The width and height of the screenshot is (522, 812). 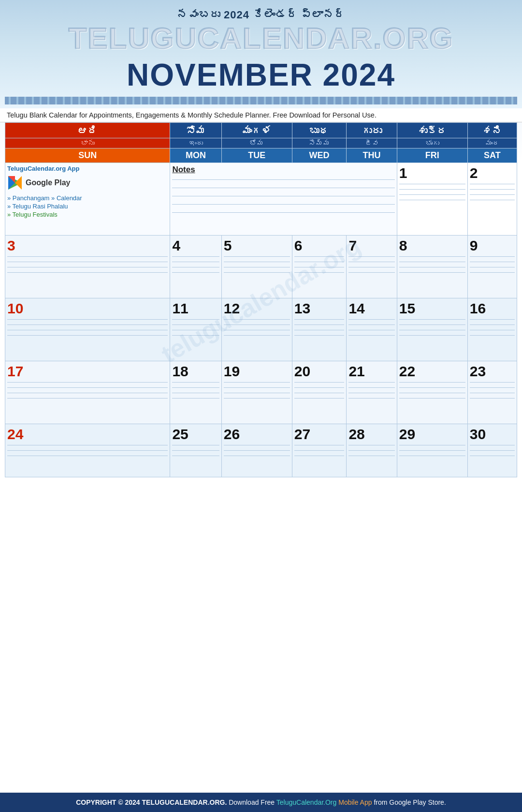 What do you see at coordinates (418, 802) in the screenshot?
I see `footer-google-play: Google Play Store.` at bounding box center [418, 802].